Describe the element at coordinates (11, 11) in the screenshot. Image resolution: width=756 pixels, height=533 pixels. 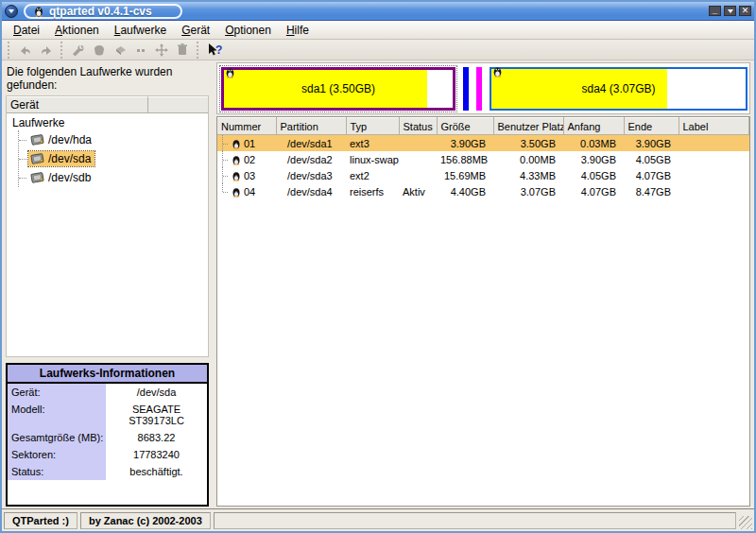
I see `window-menu-button` at that location.